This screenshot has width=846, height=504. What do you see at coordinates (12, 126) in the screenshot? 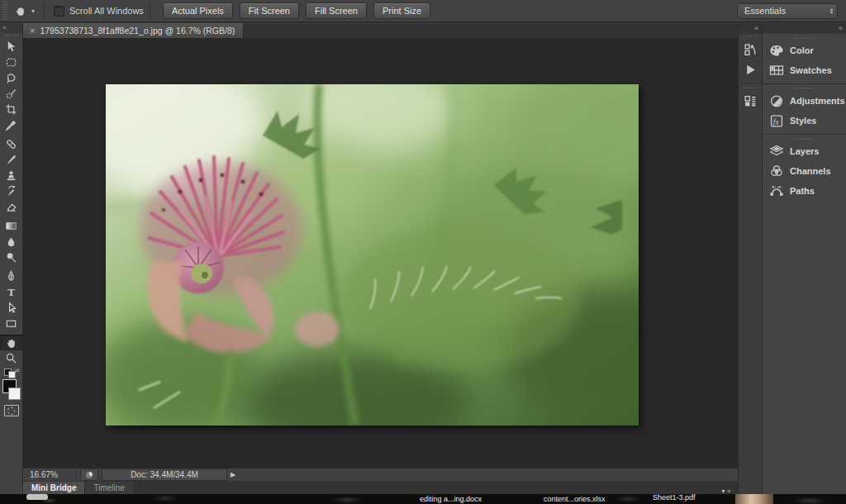
I see `eyedropper-icon` at bounding box center [12, 126].